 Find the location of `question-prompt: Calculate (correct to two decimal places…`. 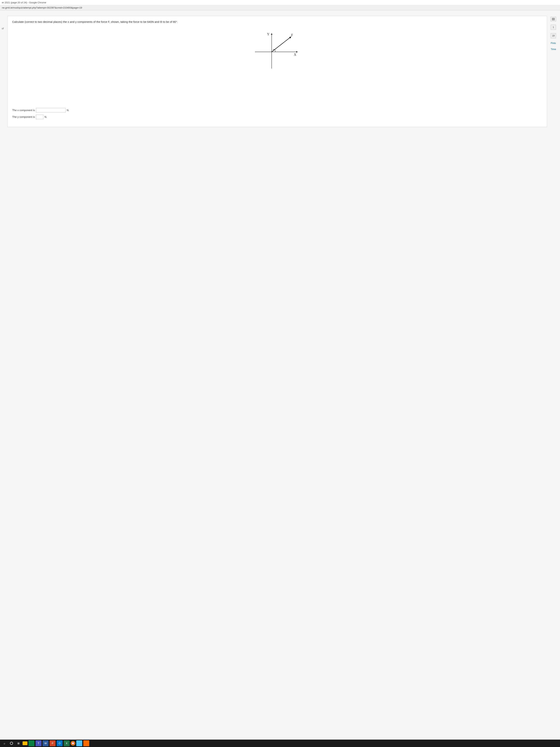

question-prompt: Calculate (correct to two decimal places… is located at coordinates (277, 22).